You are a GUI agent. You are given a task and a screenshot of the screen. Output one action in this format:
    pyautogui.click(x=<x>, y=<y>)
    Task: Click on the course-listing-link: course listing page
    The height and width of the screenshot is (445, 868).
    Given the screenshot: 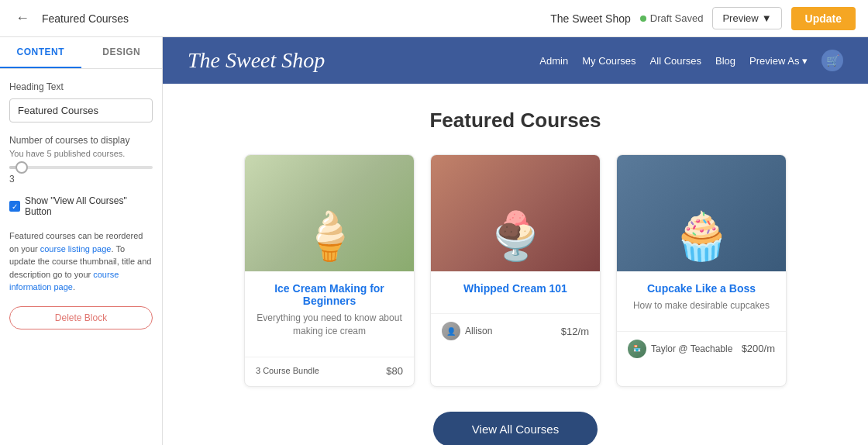 What is the action you would take?
    pyautogui.click(x=76, y=249)
    